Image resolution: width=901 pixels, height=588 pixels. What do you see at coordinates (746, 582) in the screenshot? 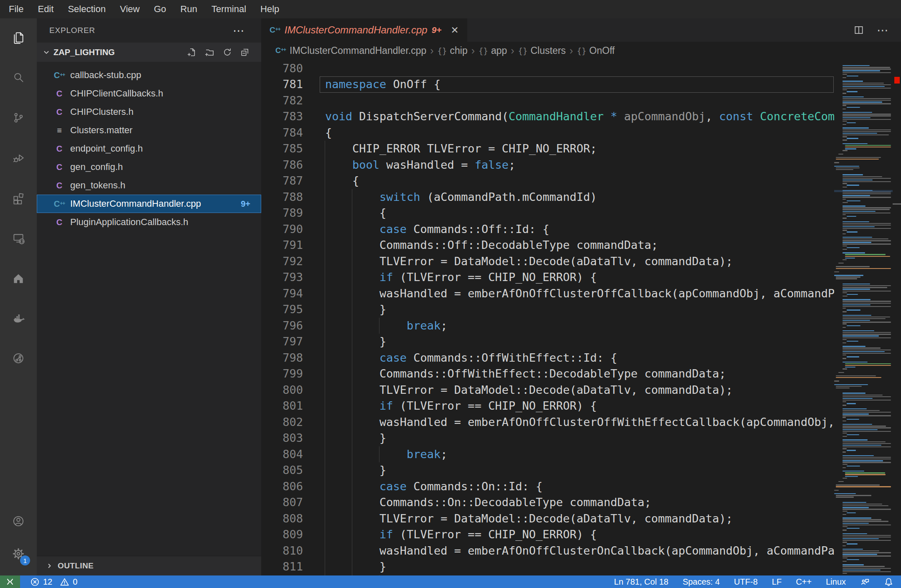
I see `status-item: UTF-8` at bounding box center [746, 582].